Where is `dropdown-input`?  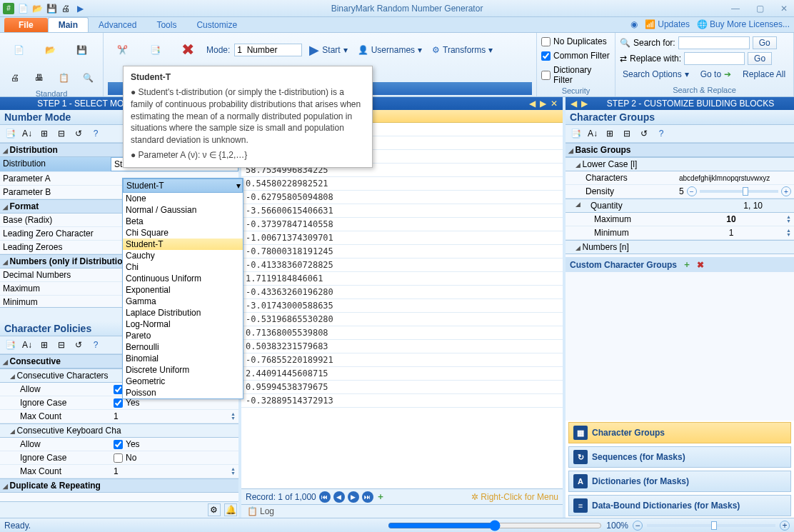 dropdown-input is located at coordinates (180, 186).